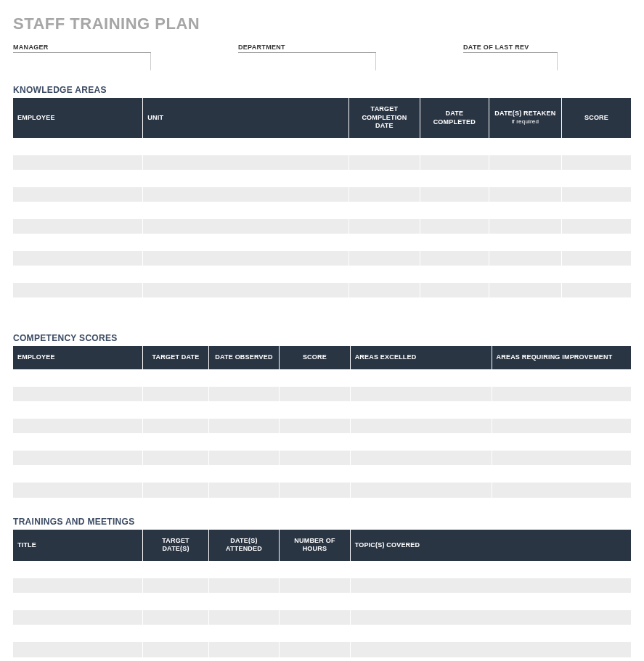  I want to click on meta-department-value, so click(307, 62).